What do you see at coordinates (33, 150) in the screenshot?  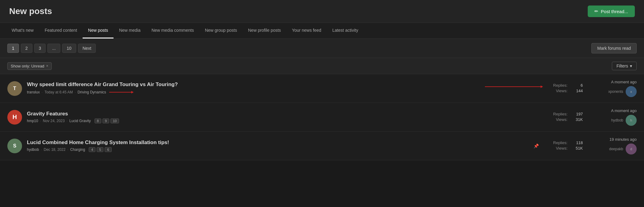 I see `post-author: hydbob` at bounding box center [33, 150].